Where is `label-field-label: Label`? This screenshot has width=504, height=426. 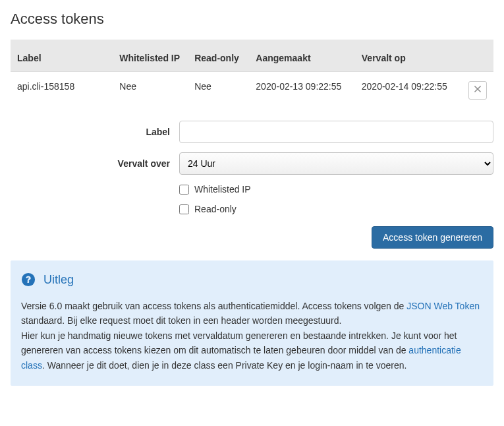
label-field-label: Label is located at coordinates (95, 132).